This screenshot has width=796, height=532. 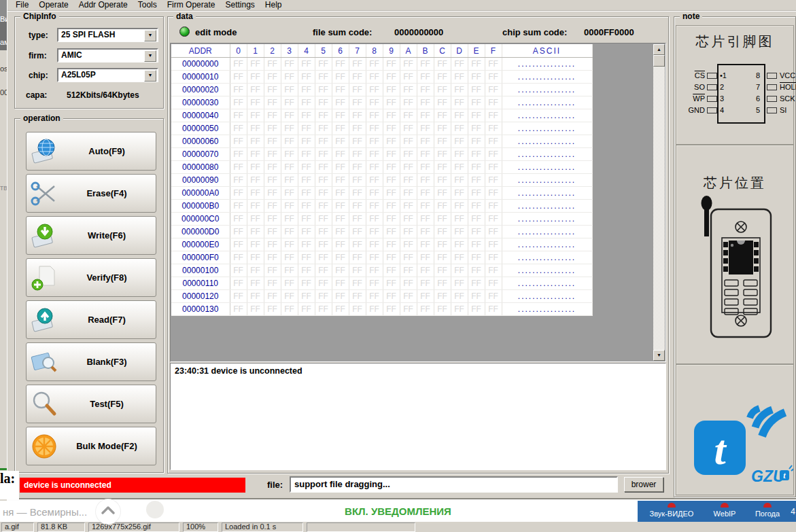 What do you see at coordinates (53, 5) in the screenshot?
I see `menu-item-operate: Operate` at bounding box center [53, 5].